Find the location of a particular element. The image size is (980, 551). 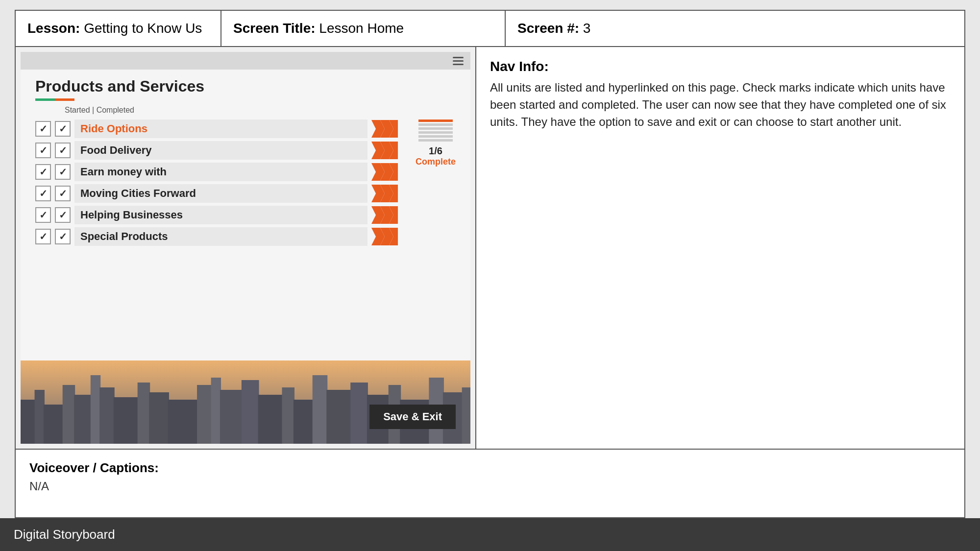

screen-title-value: Lesson Home is located at coordinates (362, 28).